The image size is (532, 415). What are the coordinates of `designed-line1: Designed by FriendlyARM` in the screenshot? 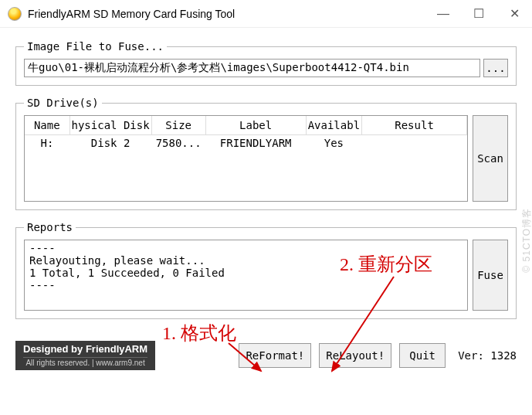 It's located at (85, 349).